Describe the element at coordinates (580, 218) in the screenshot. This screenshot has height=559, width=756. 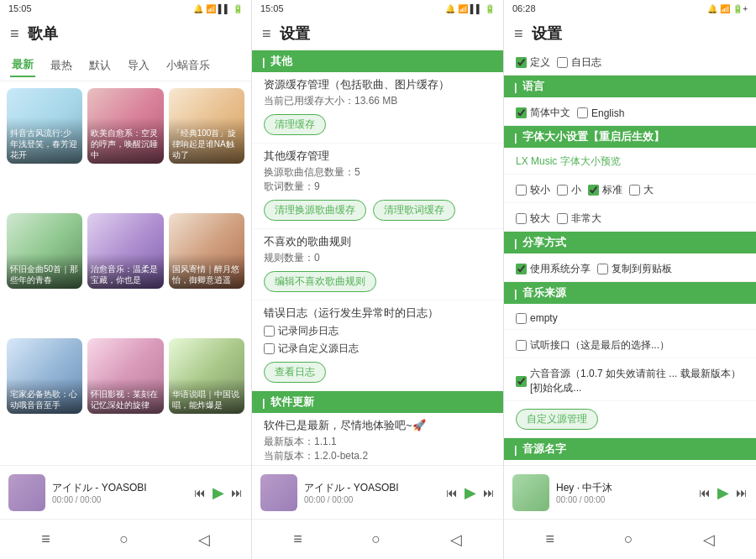
I see `font-xlarge-checkbox: 非常大` at that location.